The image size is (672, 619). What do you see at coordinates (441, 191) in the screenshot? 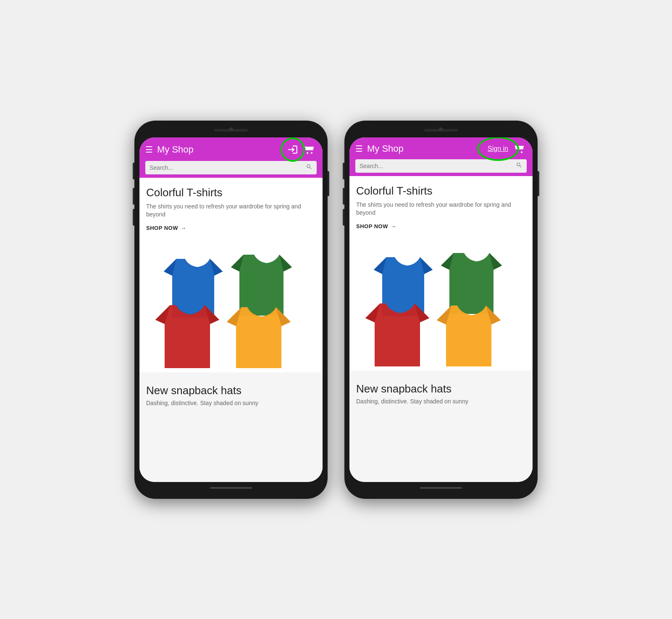
I see `phone-2-hero-title: Colorful T-shirts` at bounding box center [441, 191].